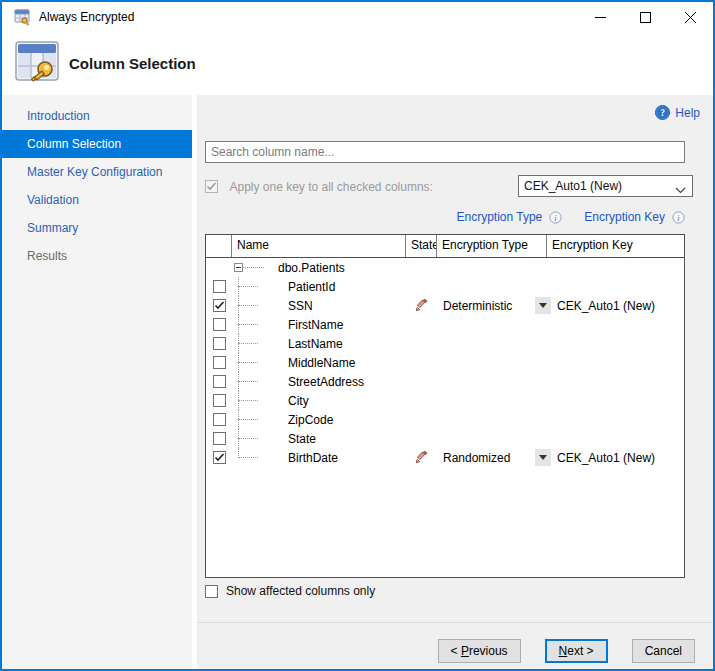 The width and height of the screenshot is (715, 671). Describe the element at coordinates (312, 268) in the screenshot. I see `group-name: dbo.Patients` at that location.